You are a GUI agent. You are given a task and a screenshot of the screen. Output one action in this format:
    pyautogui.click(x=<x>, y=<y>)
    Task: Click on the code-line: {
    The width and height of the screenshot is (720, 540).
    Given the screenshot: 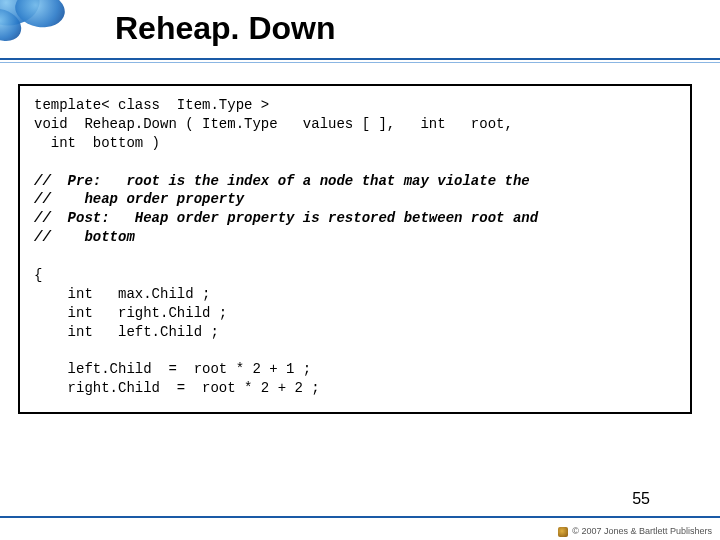 What is the action you would take?
    pyautogui.click(x=38, y=275)
    